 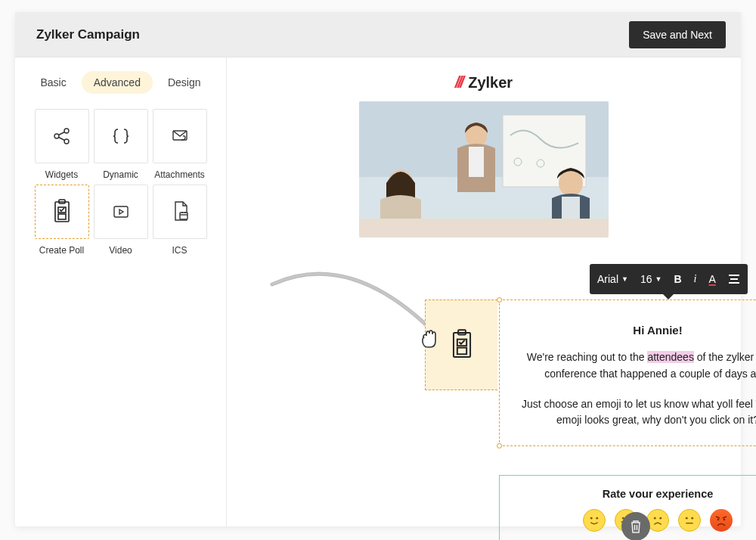 What do you see at coordinates (632, 366) in the screenshot?
I see `paragraph-1: We're reaching out to the attendees of t…` at bounding box center [632, 366].